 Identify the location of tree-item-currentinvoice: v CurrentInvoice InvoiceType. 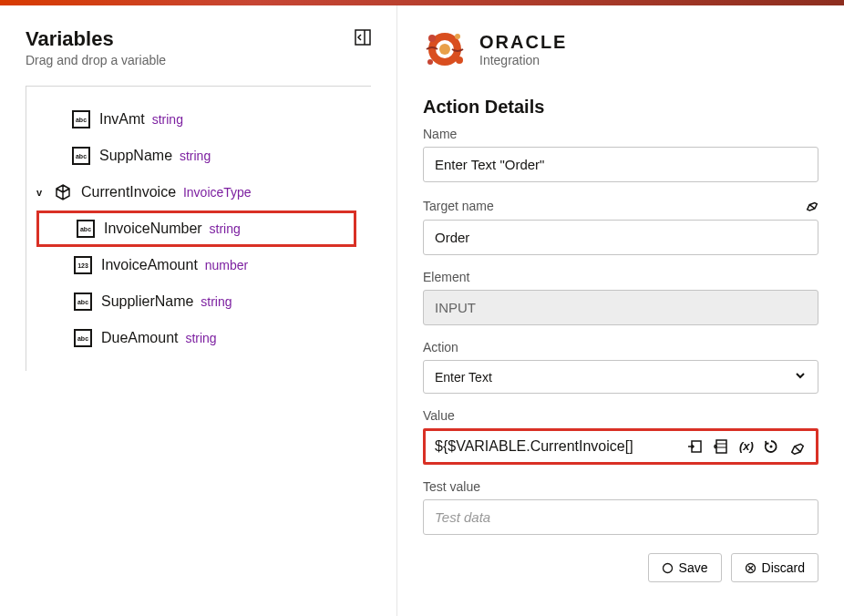
(199, 192).